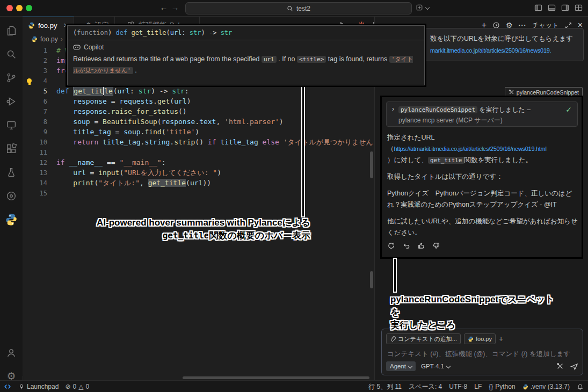 This screenshot has width=588, height=392. I want to click on title-bar: ← → test2, so click(294, 9).